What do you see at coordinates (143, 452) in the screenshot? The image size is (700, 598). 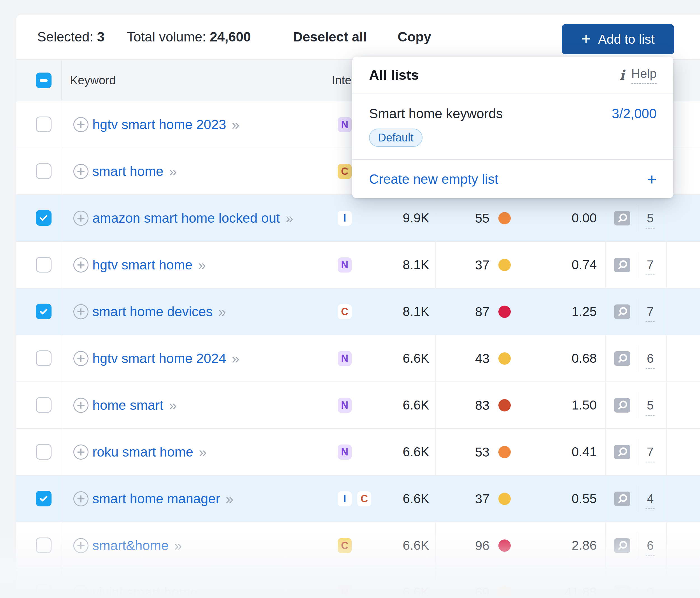 I see `keyword-link: roku smart home` at bounding box center [143, 452].